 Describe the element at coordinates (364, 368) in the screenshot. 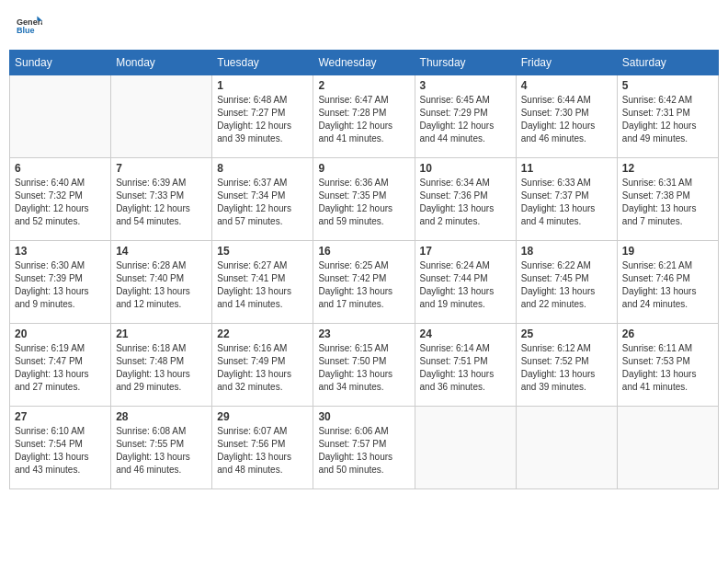

I see `day-detail: Sunrise: 6:15 AMSunset: 7:50 PMDaylight:…` at that location.